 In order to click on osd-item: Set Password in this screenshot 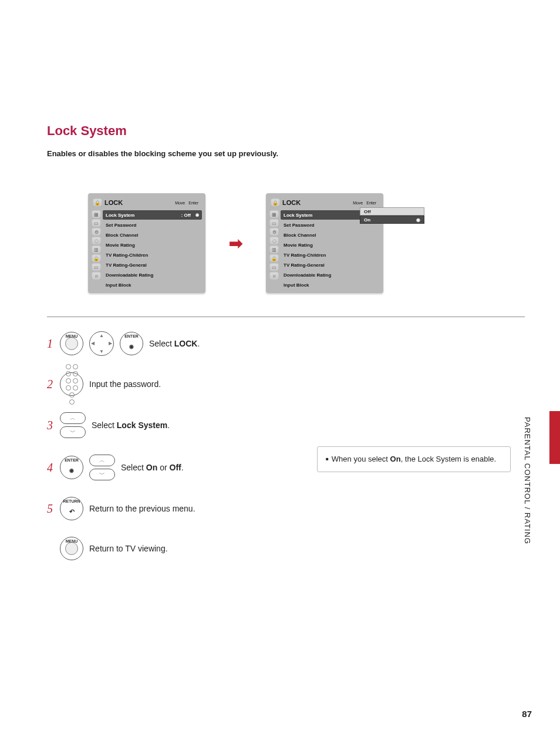, I will do `click(153, 225)`.